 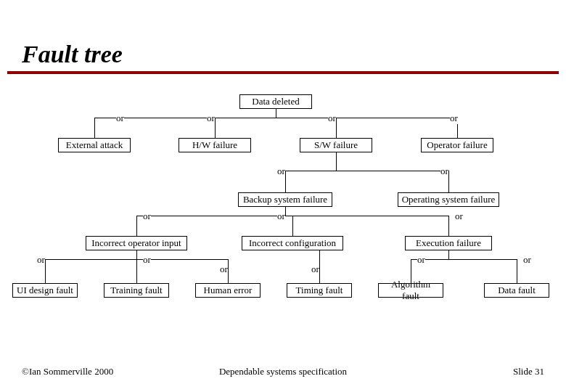 I want to click on node-sw-failure: S/W failure, so click(x=336, y=145).